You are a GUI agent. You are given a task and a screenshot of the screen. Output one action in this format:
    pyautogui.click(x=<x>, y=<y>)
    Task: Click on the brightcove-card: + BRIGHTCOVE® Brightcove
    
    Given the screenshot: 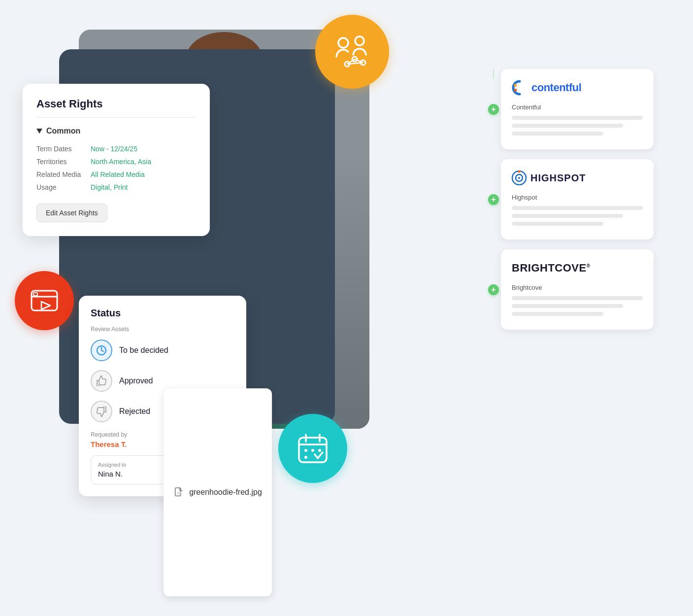 What is the action you would take?
    pyautogui.click(x=577, y=290)
    